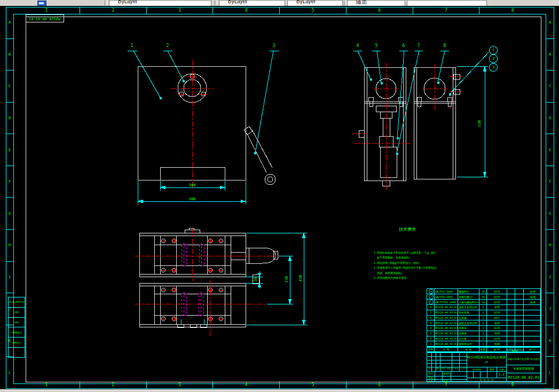 The width and height of the screenshot is (559, 392). I want to click on role-check: 审核, so click(430, 378).